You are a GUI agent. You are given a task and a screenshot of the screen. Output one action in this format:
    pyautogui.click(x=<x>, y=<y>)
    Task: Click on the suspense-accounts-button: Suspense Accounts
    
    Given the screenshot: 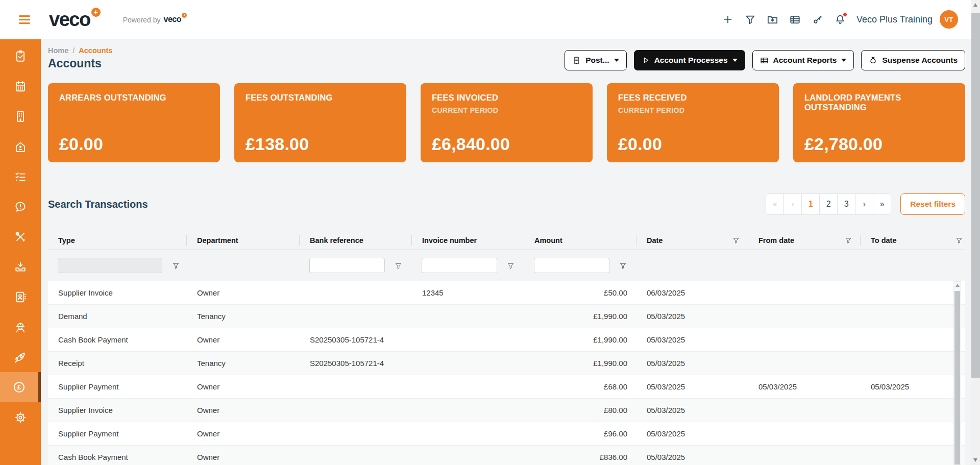 What is the action you would take?
    pyautogui.click(x=913, y=60)
    